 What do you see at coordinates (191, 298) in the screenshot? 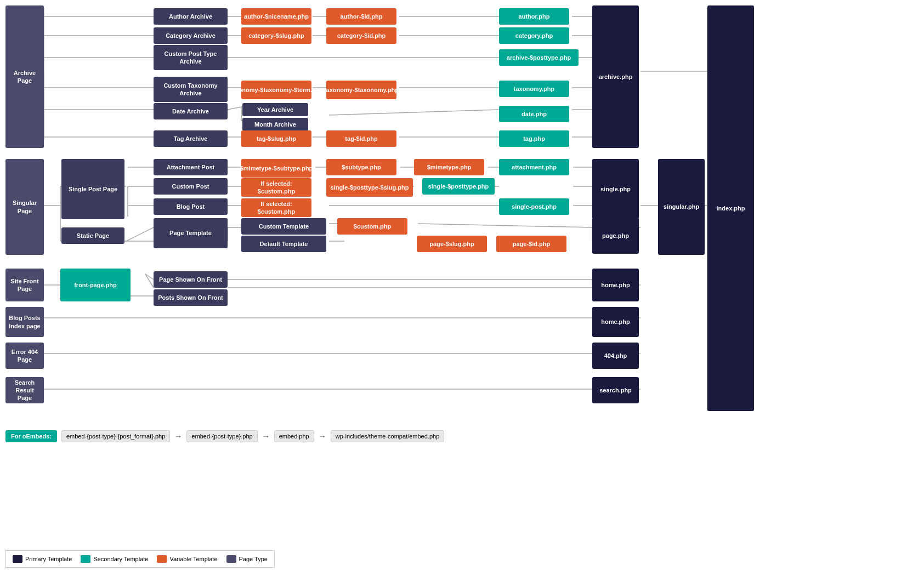
I see `posts-shown-on-front-node: Posts Shown On Front` at bounding box center [191, 298].